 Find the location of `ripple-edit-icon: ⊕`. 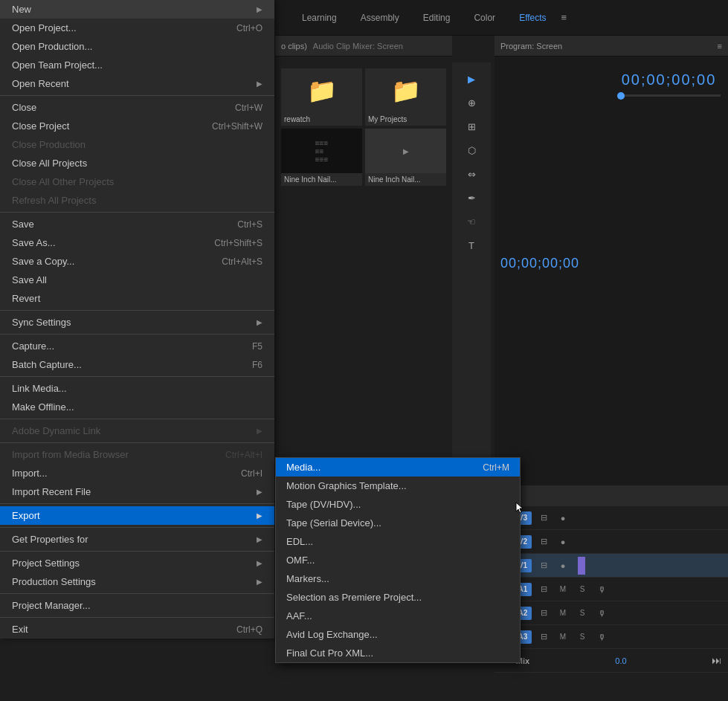

ripple-edit-icon: ⊕ is located at coordinates (471, 103).